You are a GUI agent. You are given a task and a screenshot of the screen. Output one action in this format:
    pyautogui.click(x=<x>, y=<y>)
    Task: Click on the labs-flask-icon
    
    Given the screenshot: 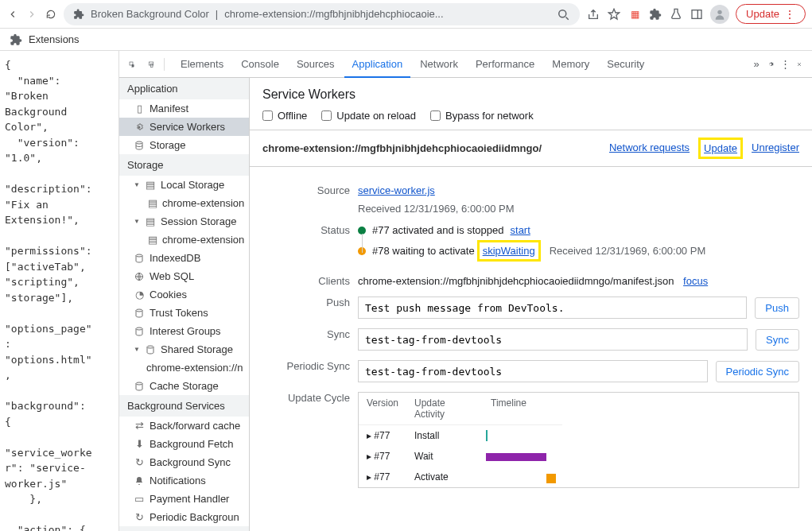 What is the action you would take?
    pyautogui.click(x=676, y=14)
    